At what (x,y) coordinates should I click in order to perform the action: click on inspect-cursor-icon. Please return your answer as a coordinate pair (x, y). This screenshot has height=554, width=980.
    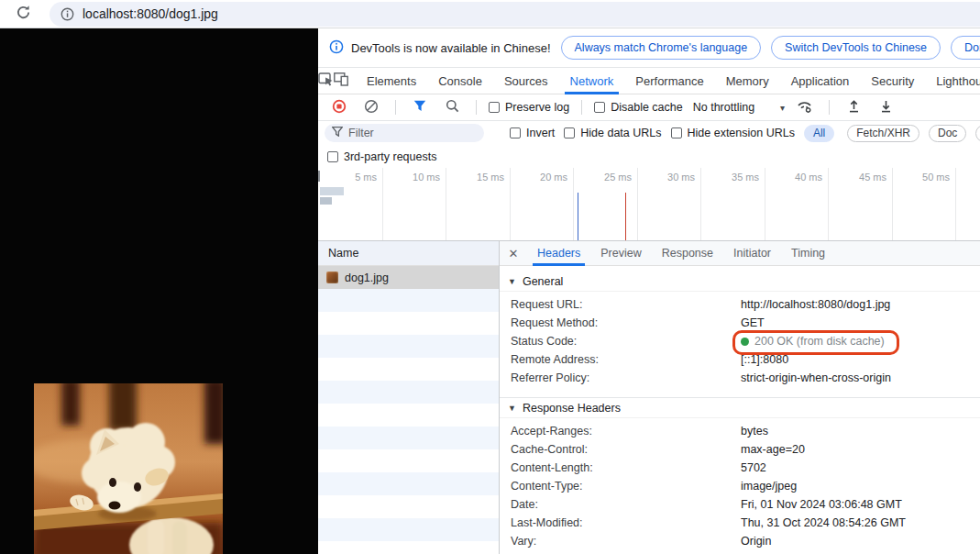
    Looking at the image, I should click on (326, 81).